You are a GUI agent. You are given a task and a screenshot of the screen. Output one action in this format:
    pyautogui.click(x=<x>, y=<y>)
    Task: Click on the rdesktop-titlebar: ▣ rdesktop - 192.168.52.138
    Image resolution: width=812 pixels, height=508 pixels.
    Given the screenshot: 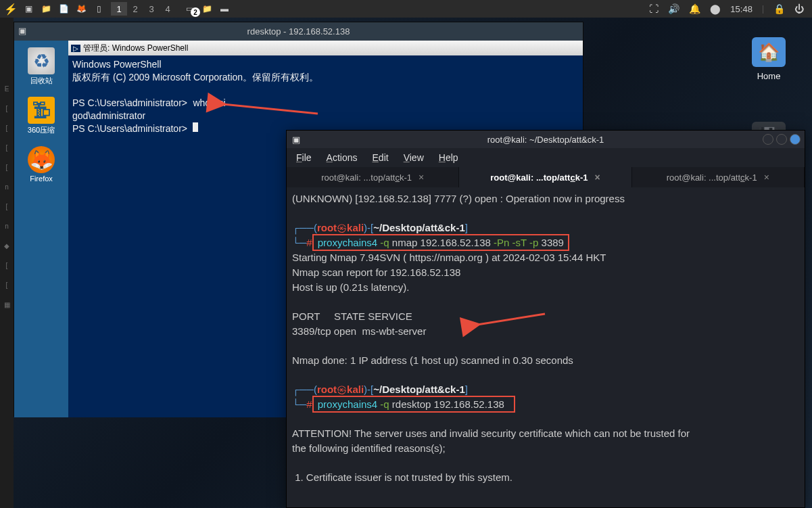 What is the action you would take?
    pyautogui.click(x=299, y=31)
    